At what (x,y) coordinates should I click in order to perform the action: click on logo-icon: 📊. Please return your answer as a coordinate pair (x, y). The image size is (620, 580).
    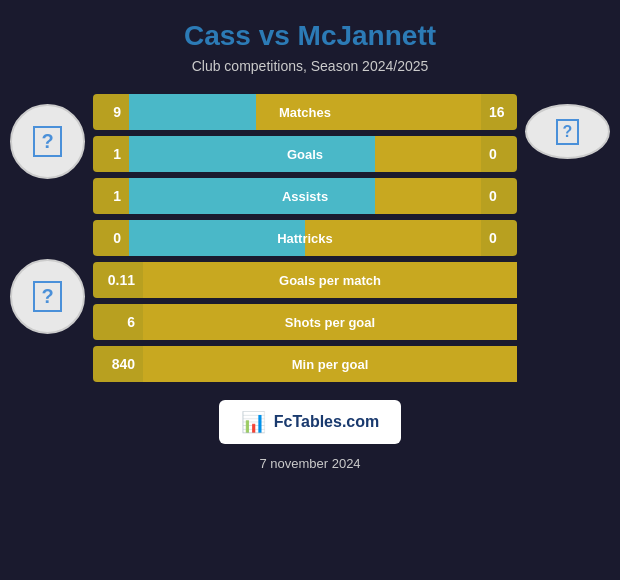
    Looking at the image, I should click on (254, 422).